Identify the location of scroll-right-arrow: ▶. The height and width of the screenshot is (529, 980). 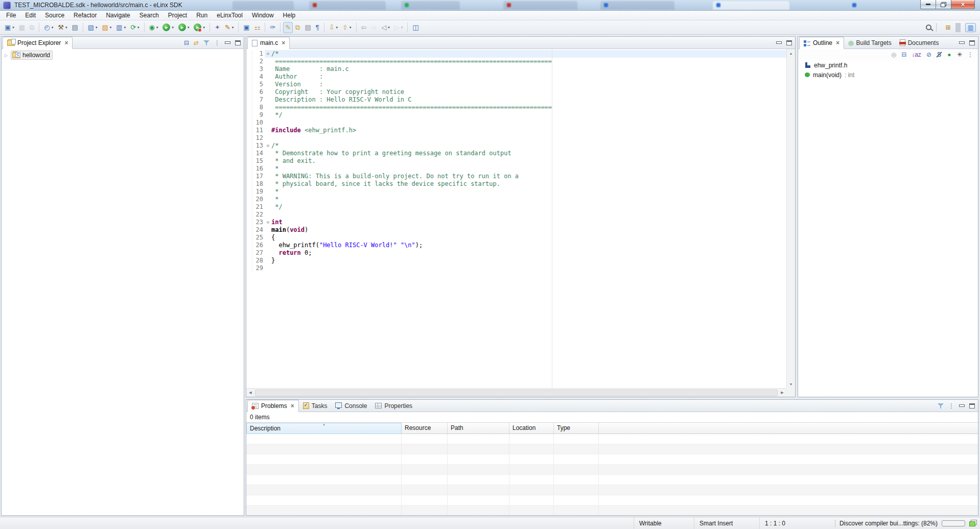
(782, 393).